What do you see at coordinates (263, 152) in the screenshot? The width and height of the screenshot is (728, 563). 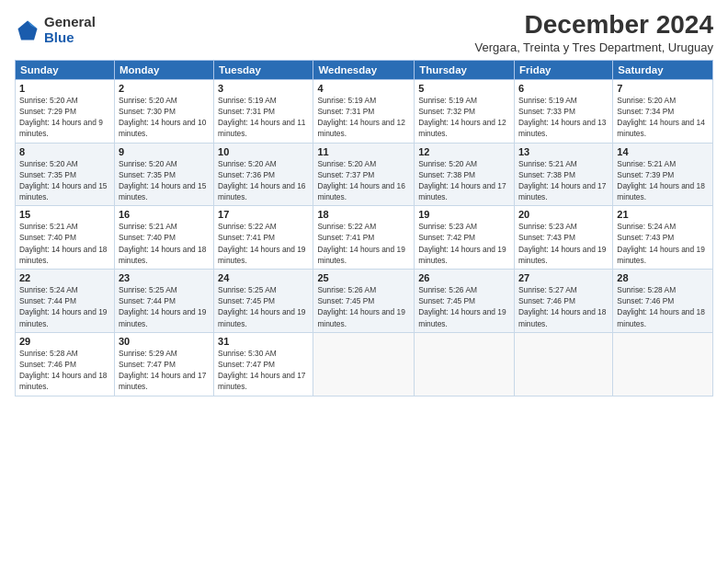 I see `day-number: 10` at bounding box center [263, 152].